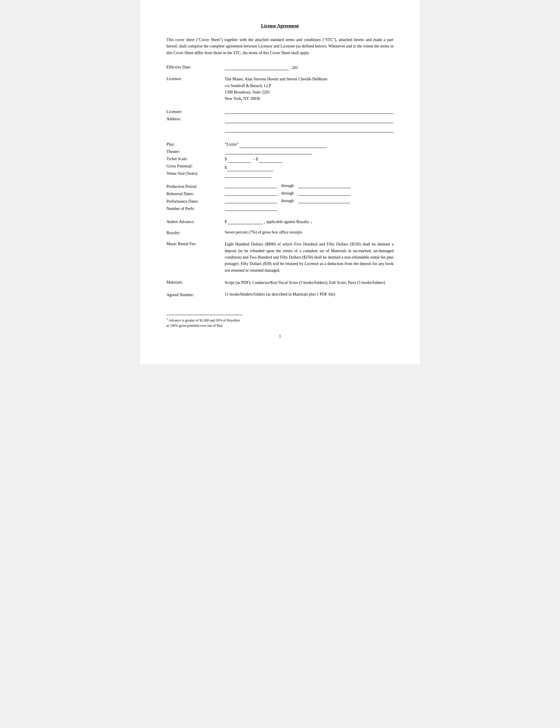 The image size is (560, 728). What do you see at coordinates (309, 175) in the screenshot?
I see `venue-value-row` at bounding box center [309, 175].